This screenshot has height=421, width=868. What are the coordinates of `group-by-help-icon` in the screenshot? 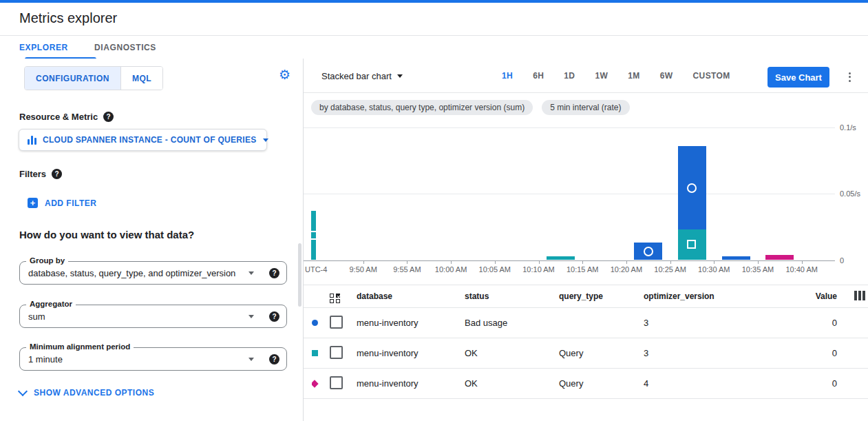 It's located at (274, 273).